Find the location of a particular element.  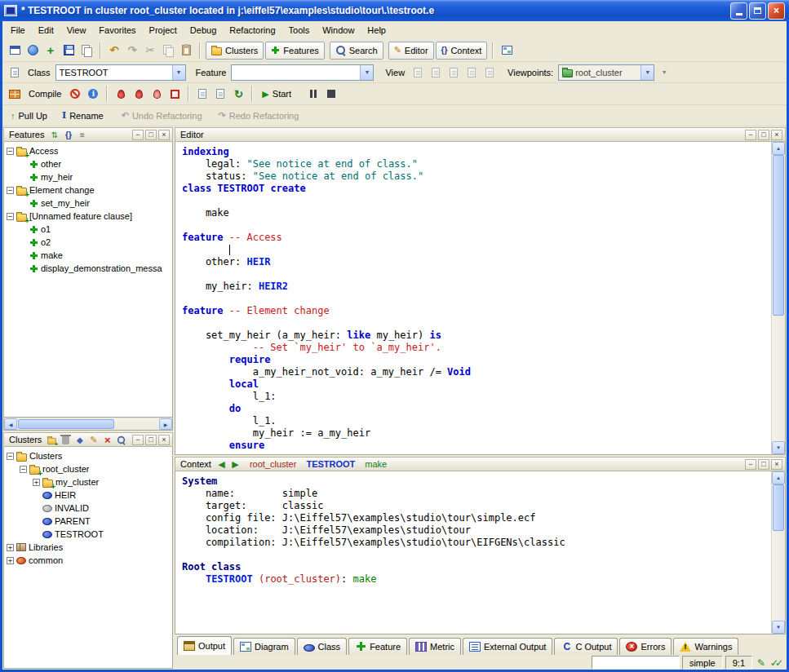

tab-diagram: Diagram is located at coordinates (264, 646).